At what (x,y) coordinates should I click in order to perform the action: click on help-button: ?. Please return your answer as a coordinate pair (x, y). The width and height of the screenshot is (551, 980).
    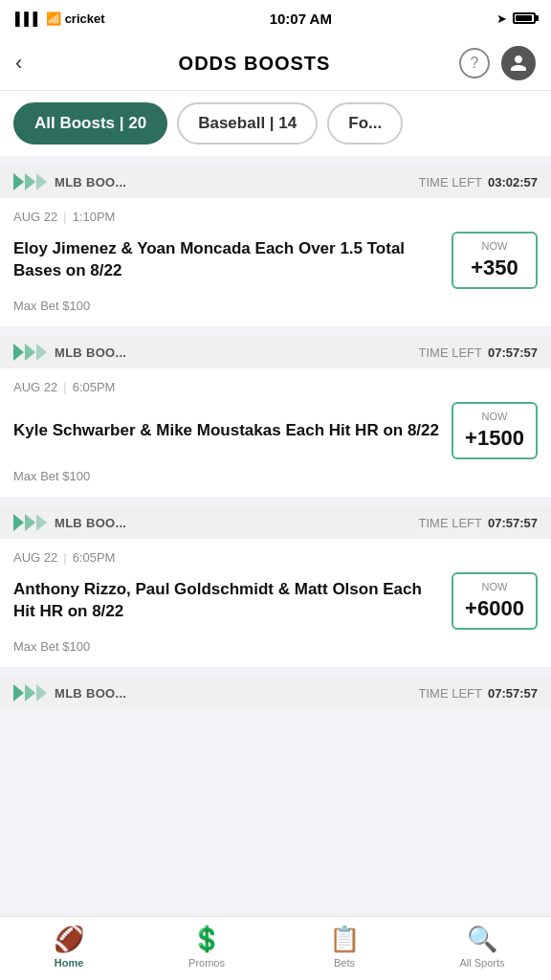
    Looking at the image, I should click on (474, 63).